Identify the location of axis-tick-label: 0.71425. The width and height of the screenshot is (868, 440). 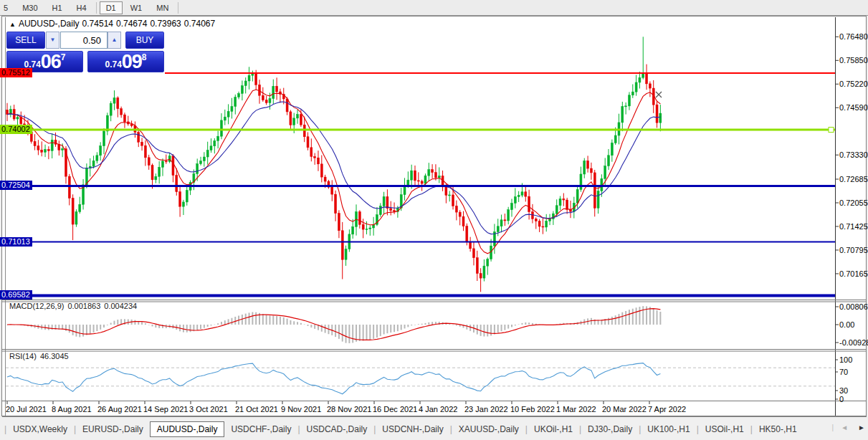
(854, 226).